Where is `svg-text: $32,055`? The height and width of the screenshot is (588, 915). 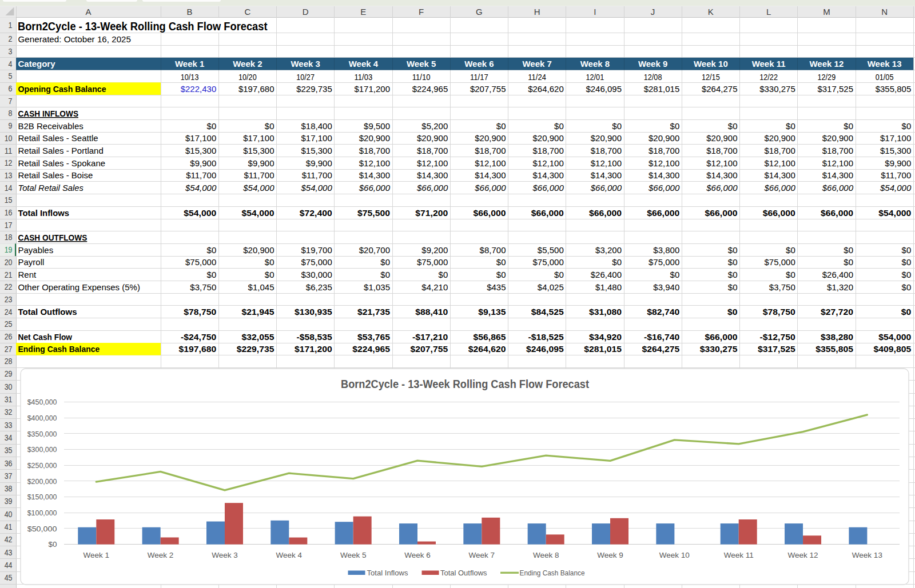 svg-text: $32,055 is located at coordinates (258, 337).